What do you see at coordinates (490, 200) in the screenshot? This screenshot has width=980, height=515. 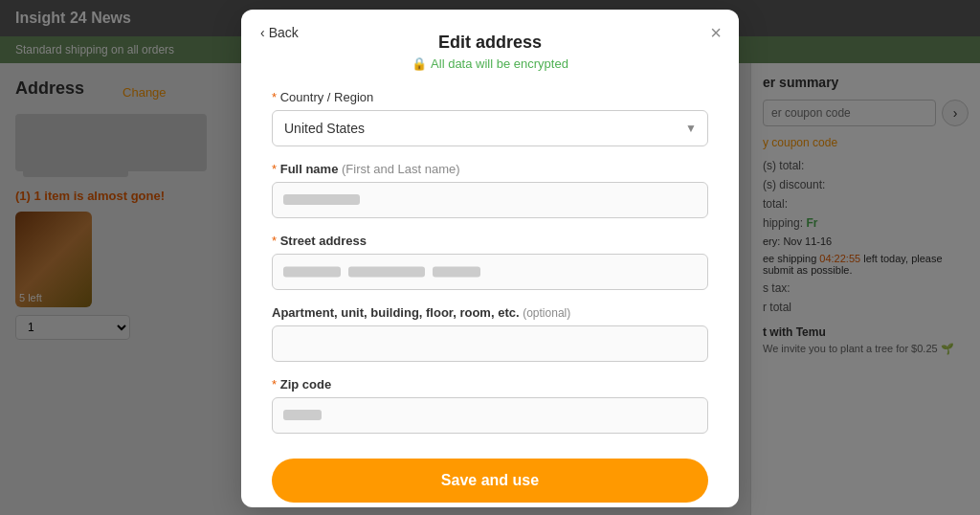 I see `fullname-input-wrapper` at bounding box center [490, 200].